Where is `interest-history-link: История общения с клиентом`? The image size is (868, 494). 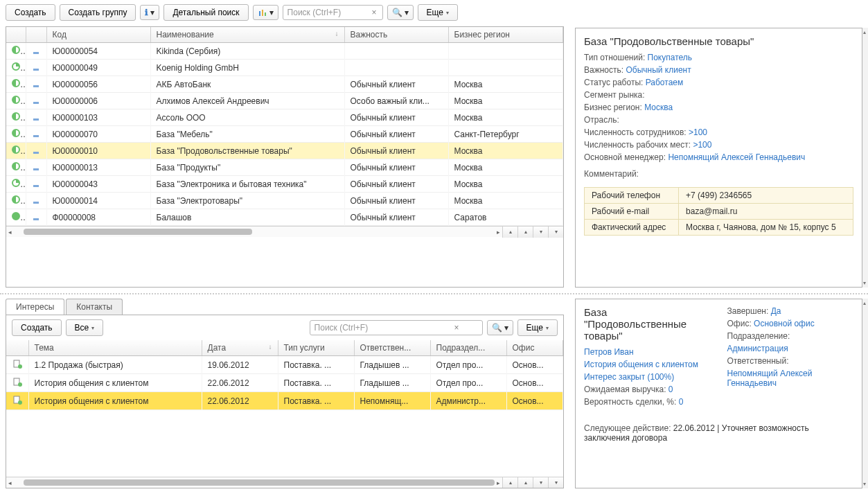
interest-history-link: История общения с клиентом is located at coordinates (641, 364).